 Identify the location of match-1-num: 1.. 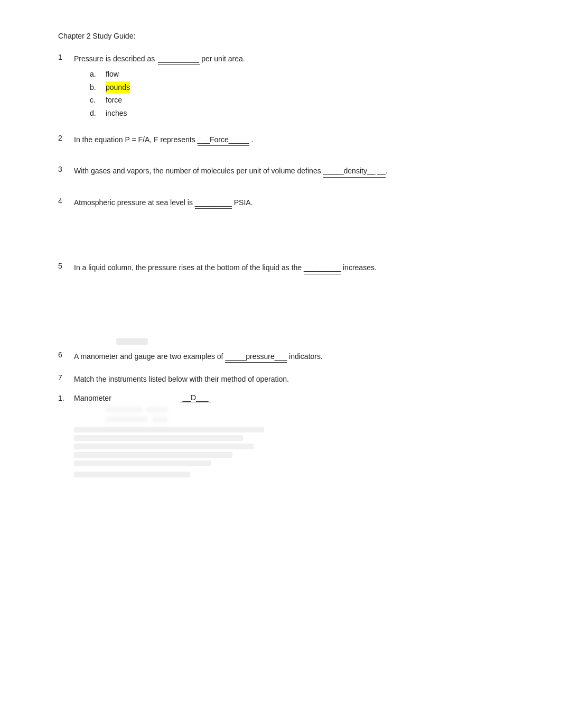
(66, 398).